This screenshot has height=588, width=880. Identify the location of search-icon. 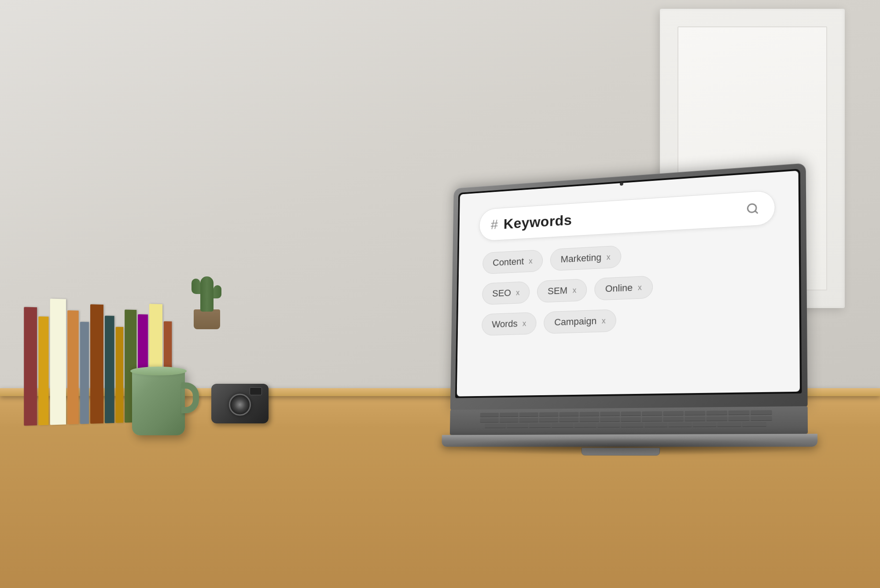
(752, 209).